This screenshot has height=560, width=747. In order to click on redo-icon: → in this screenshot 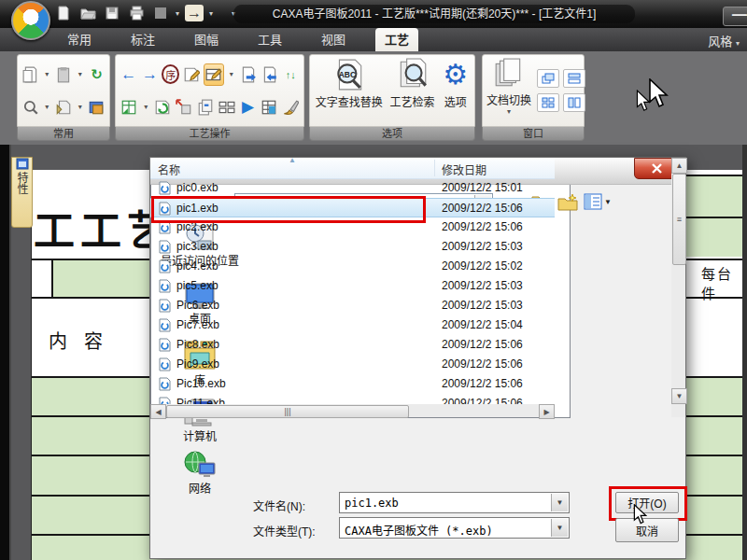, I will do `click(194, 13)`.